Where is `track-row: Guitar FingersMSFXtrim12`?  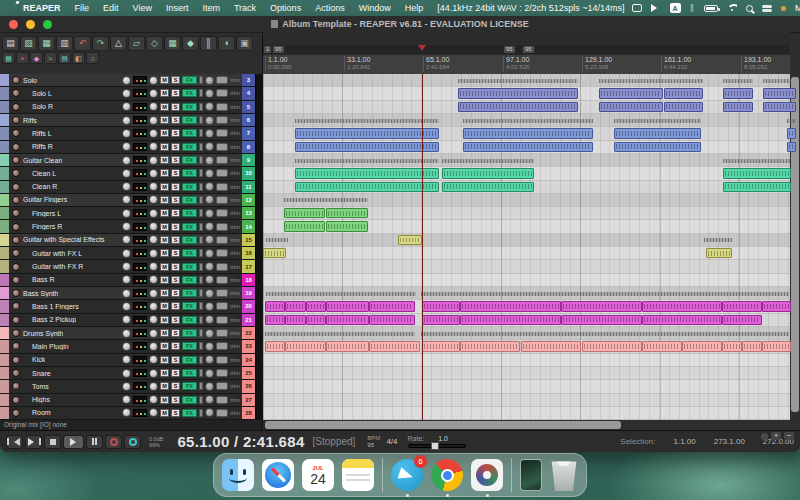
track-row: Guitar FingersMSFXtrim12 is located at coordinates (131, 200).